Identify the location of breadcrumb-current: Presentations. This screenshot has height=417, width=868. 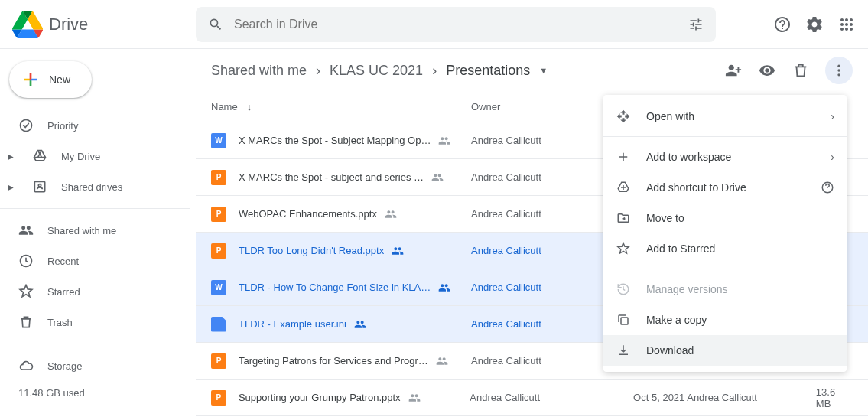
(488, 70).